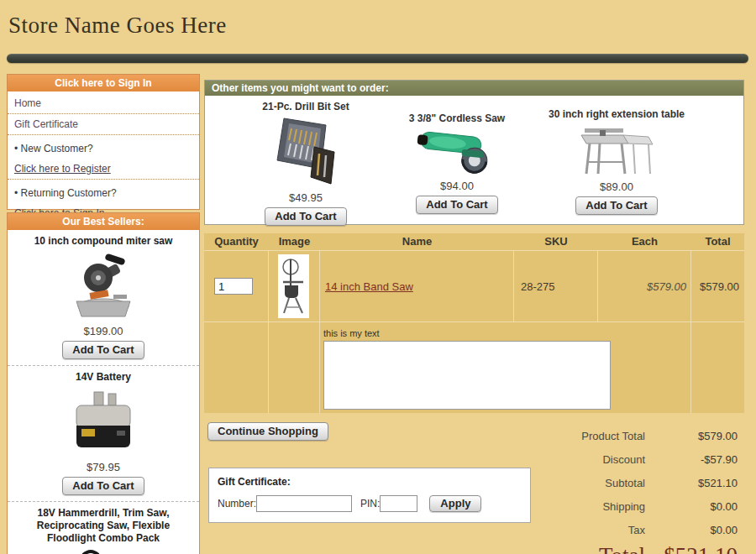  I want to click on signin-panel: Click here to Sign In Home Gift Certific…, so click(103, 142).